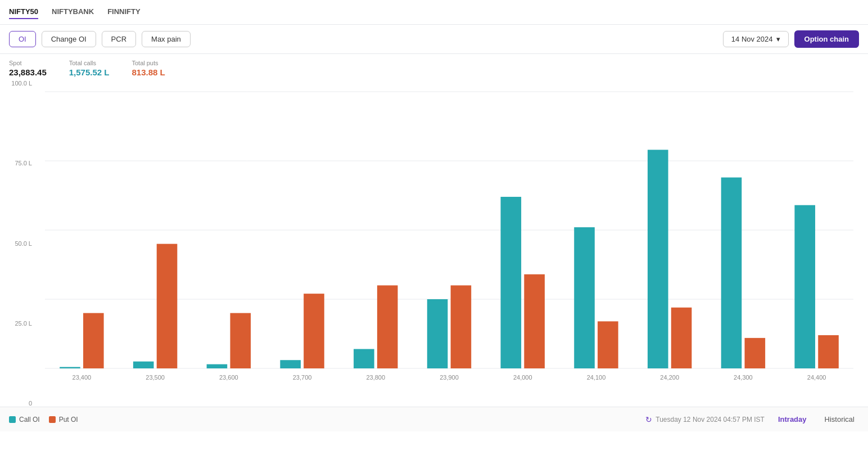  What do you see at coordinates (28, 72) in the screenshot?
I see `spot-value: 23,883.45` at bounding box center [28, 72].